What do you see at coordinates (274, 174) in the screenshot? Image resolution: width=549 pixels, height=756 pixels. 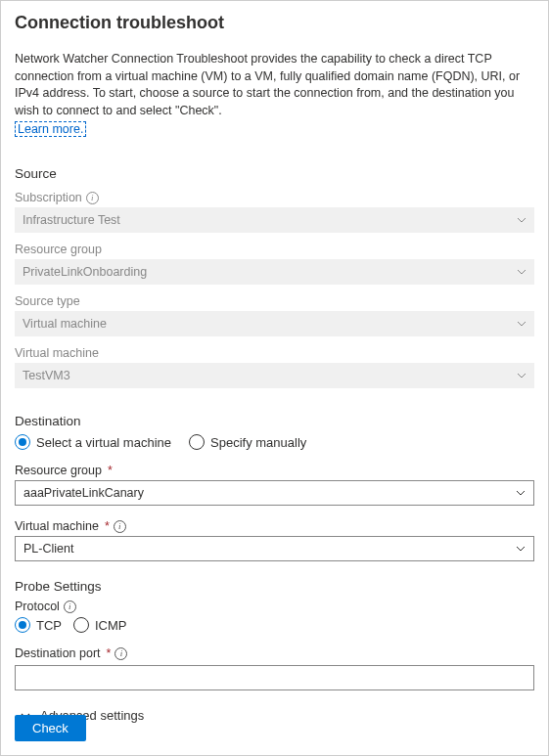 I see `source-section-header: Source` at bounding box center [274, 174].